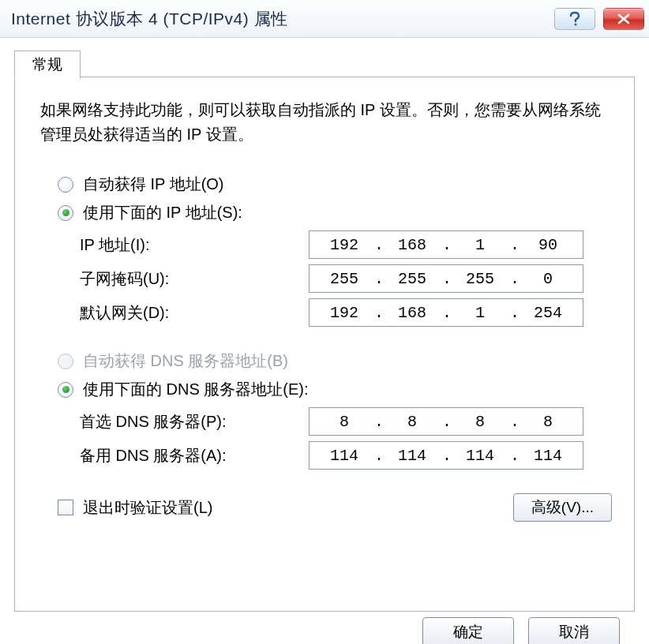  What do you see at coordinates (335, 185) in the screenshot?
I see `radio-ip-auto: 自动获得 IP 地址(O)` at bounding box center [335, 185].